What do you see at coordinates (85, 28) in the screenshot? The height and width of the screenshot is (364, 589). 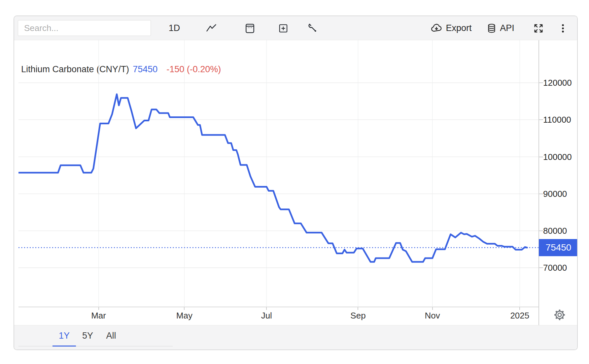 I see `search-input` at bounding box center [85, 28].